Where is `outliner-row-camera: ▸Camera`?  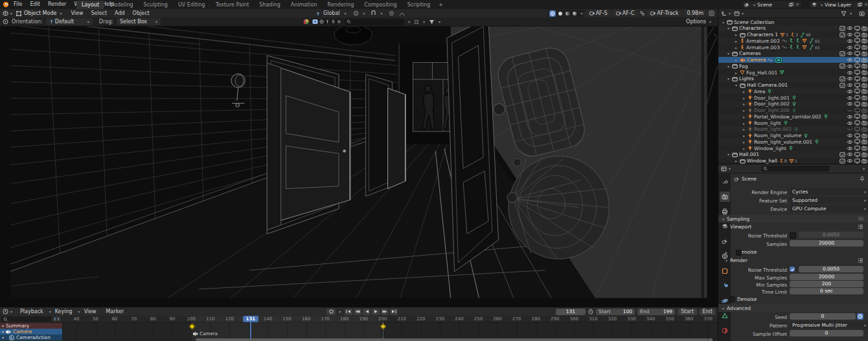 outliner-row-camera: ▸Camera is located at coordinates (793, 60).